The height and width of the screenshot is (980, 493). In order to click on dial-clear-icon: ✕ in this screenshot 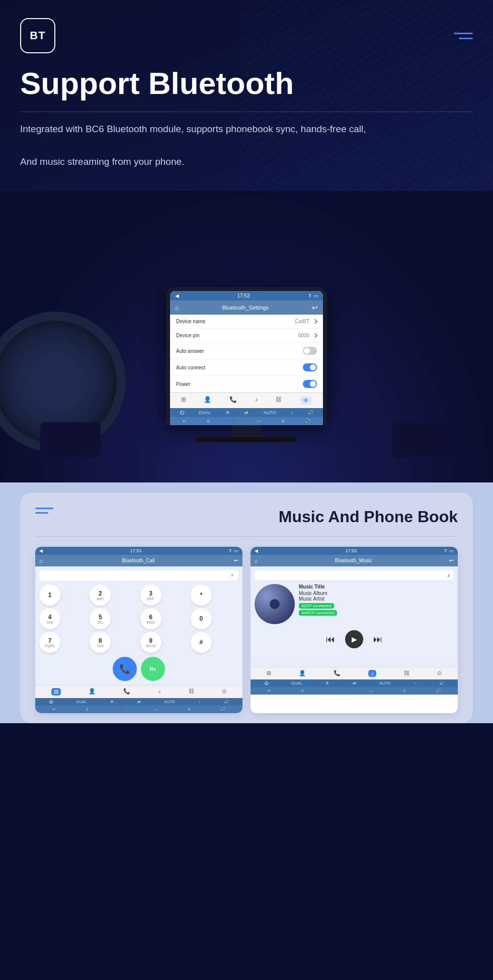, I will do `click(232, 575)`.